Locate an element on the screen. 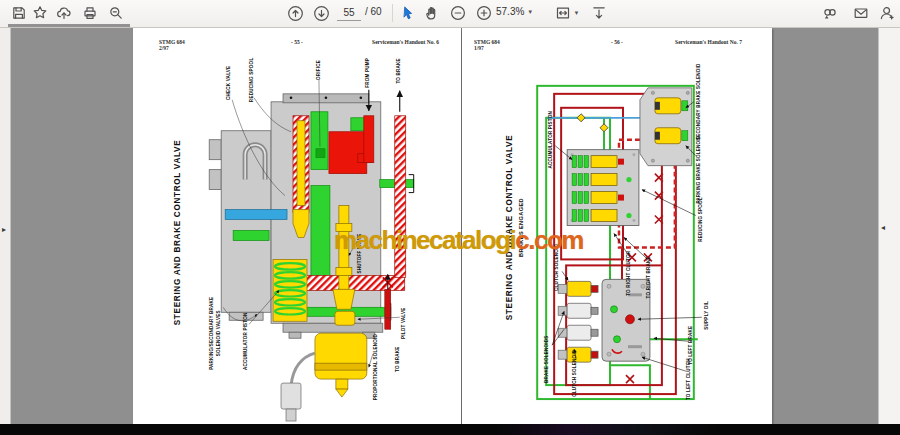 Image resolution: width=900 pixels, height=435 pixels. label-to-left-clutch: TO LEFT CLUTCH is located at coordinates (688, 379).